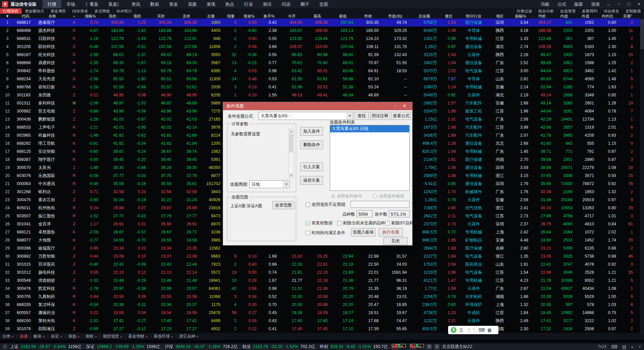  Describe the element at coordinates (322, 280) in the screenshot. I see `table-row-33: 33300549优德精密Z-1.3321.48-0.2921.4621.4818…` at that location.